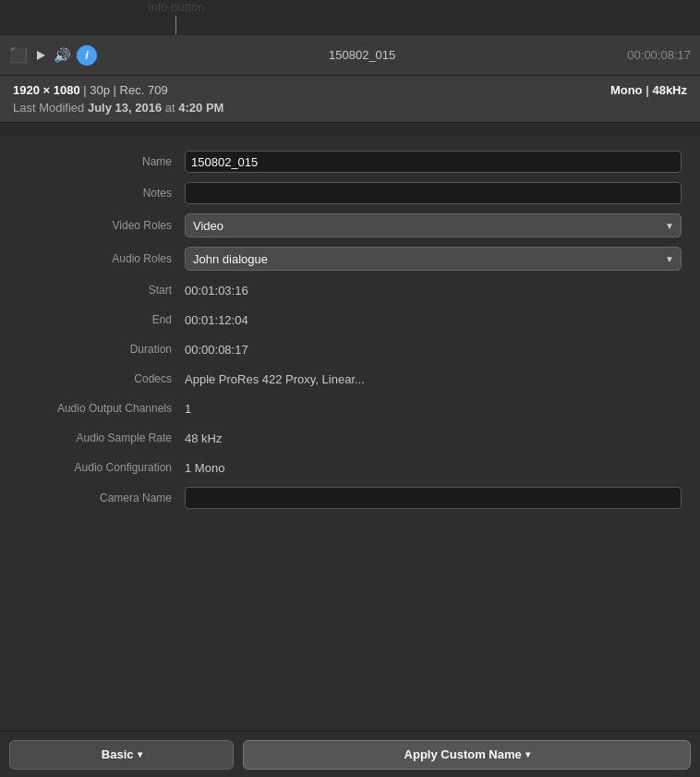 This screenshot has width=700, height=777. Describe the element at coordinates (102, 320) in the screenshot. I see `end-label: End` at that location.